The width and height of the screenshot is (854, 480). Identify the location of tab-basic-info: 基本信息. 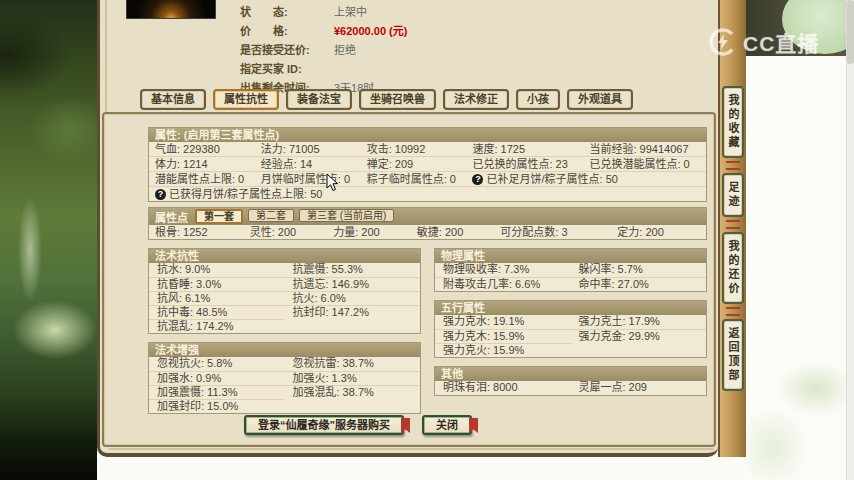
(173, 100).